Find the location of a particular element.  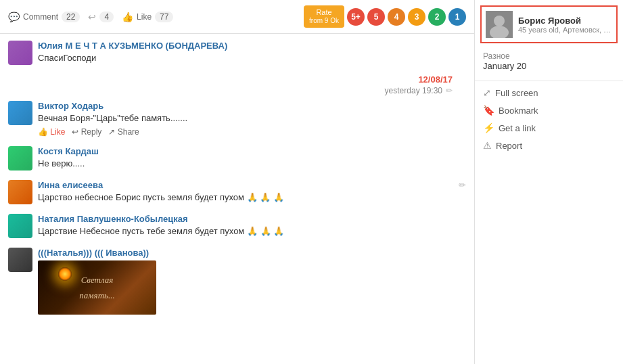

memorial-image: Светлая память... is located at coordinates (97, 288).